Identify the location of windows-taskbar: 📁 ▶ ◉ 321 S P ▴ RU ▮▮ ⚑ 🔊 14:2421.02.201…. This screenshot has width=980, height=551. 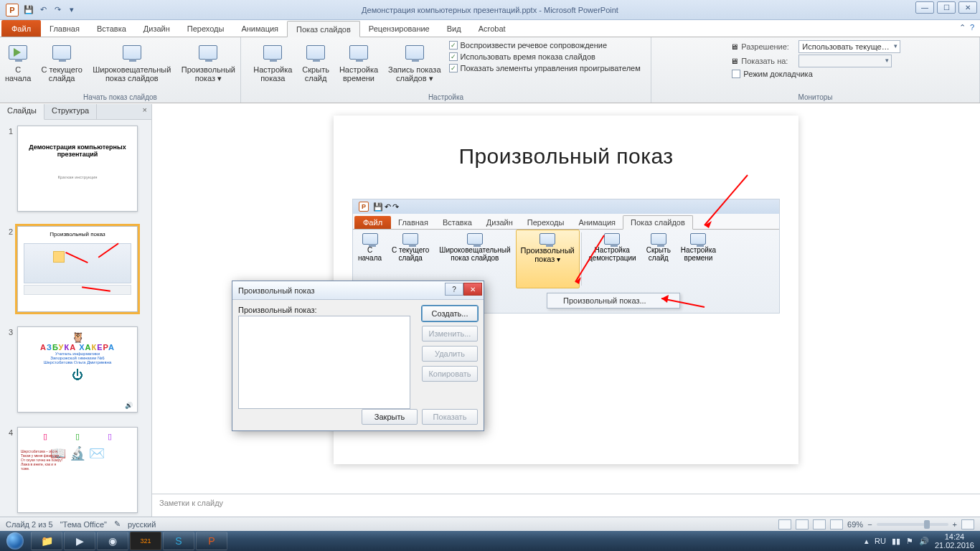
(490, 541).